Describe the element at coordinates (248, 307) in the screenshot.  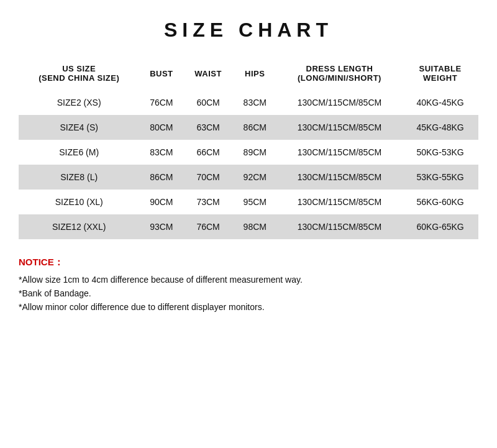
I see `notice-item: *Allow minor color difference due to dif…` at that location.